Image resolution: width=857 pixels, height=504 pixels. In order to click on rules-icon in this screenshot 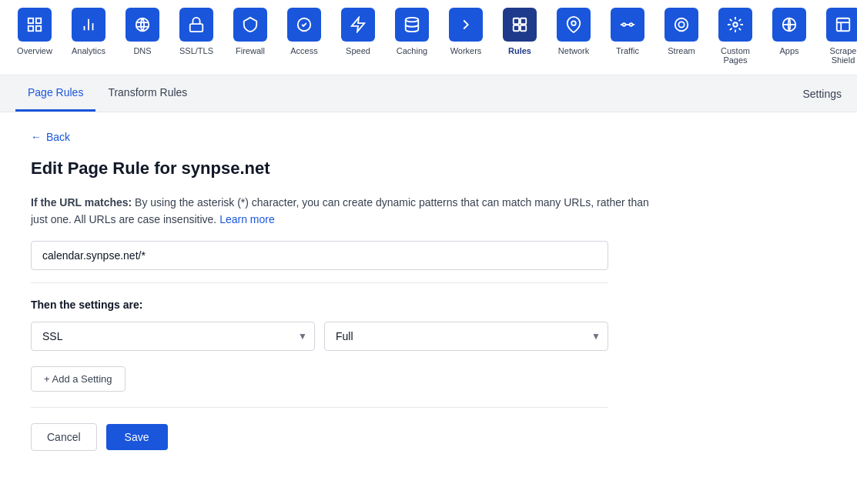, I will do `click(520, 25)`.